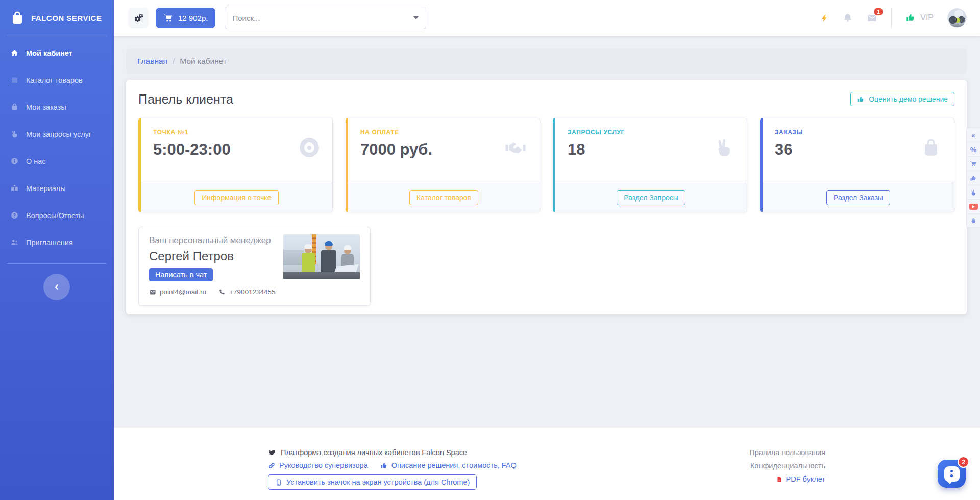 This screenshot has height=500, width=980. Describe the element at coordinates (57, 287) in the screenshot. I see `sidebar-collapse-button` at that location.